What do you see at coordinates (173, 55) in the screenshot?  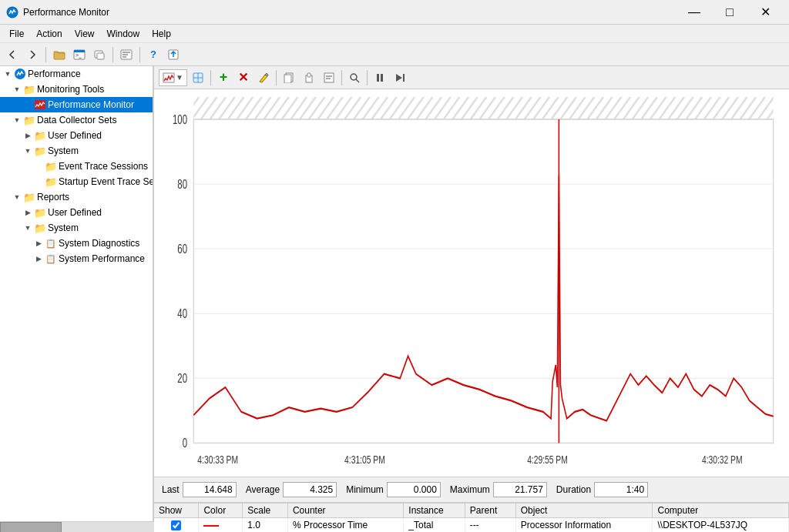 I see `export-button` at bounding box center [173, 55].